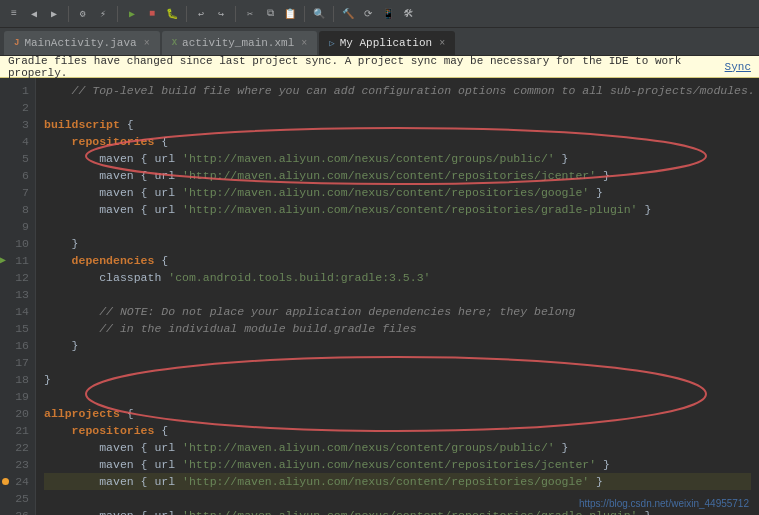  I want to click on notification-sync-link: Sync, so click(738, 67).